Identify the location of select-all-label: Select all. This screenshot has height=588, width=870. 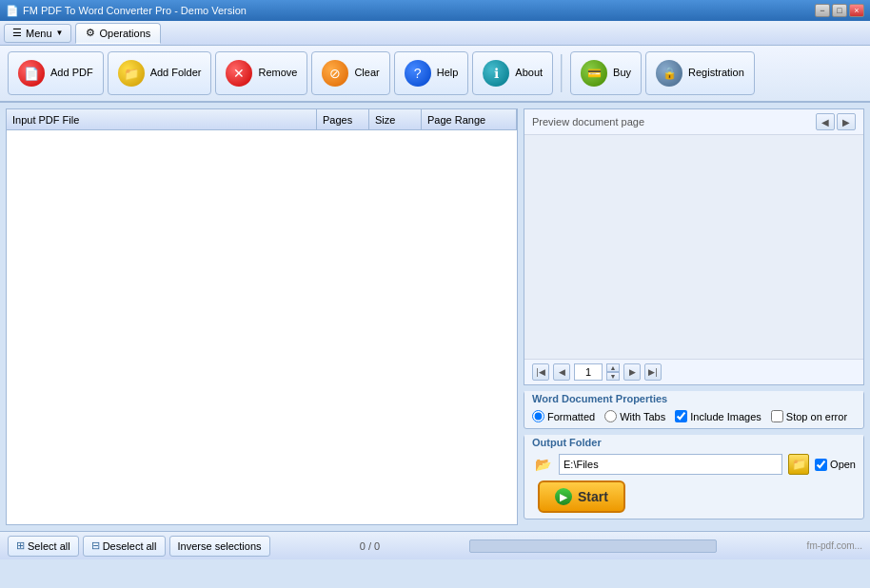
(49, 546).